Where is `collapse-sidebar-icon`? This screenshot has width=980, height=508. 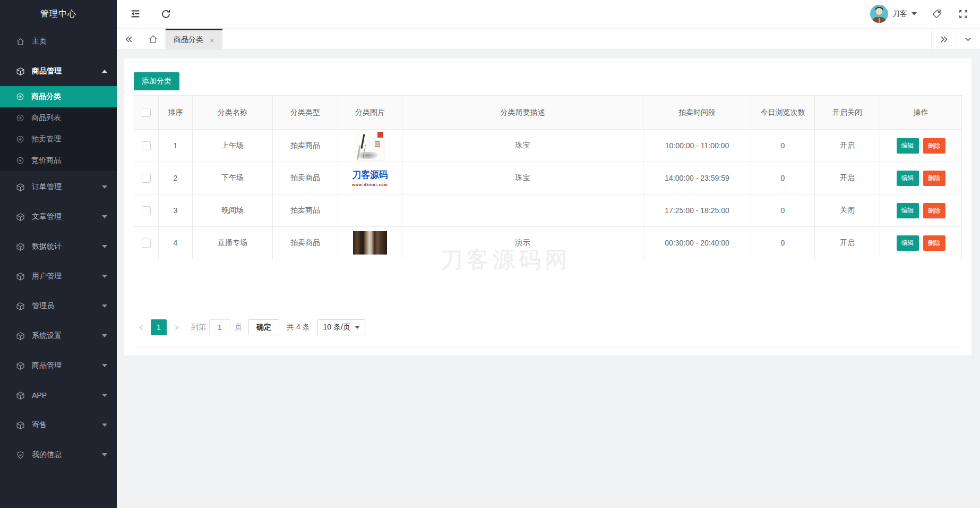
collapse-sidebar-icon is located at coordinates (135, 14).